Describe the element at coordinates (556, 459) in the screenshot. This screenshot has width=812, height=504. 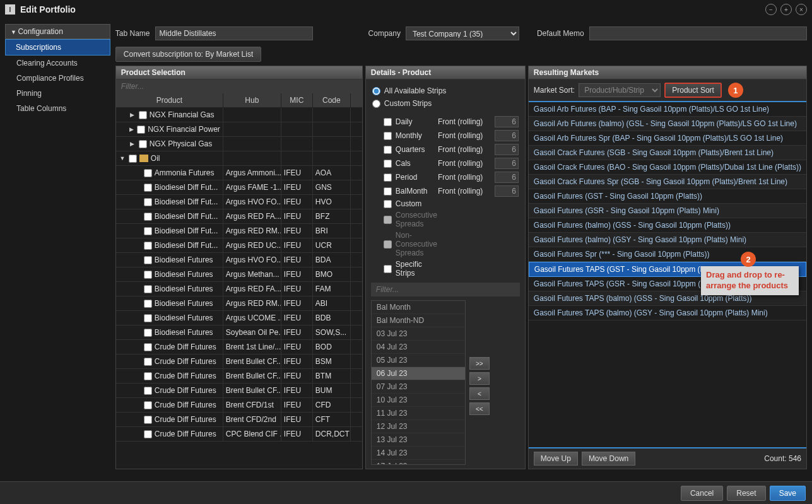
I see `move-up-button: Move Up` at that location.